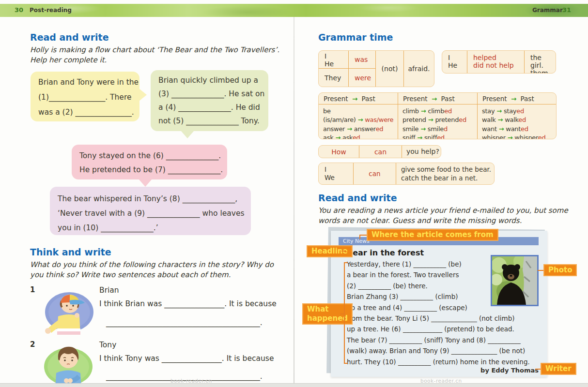 The height and width of the screenshot is (387, 588). Describe the element at coordinates (155, 60) in the screenshot. I see `instruction-line: Help her complete it.` at that location.